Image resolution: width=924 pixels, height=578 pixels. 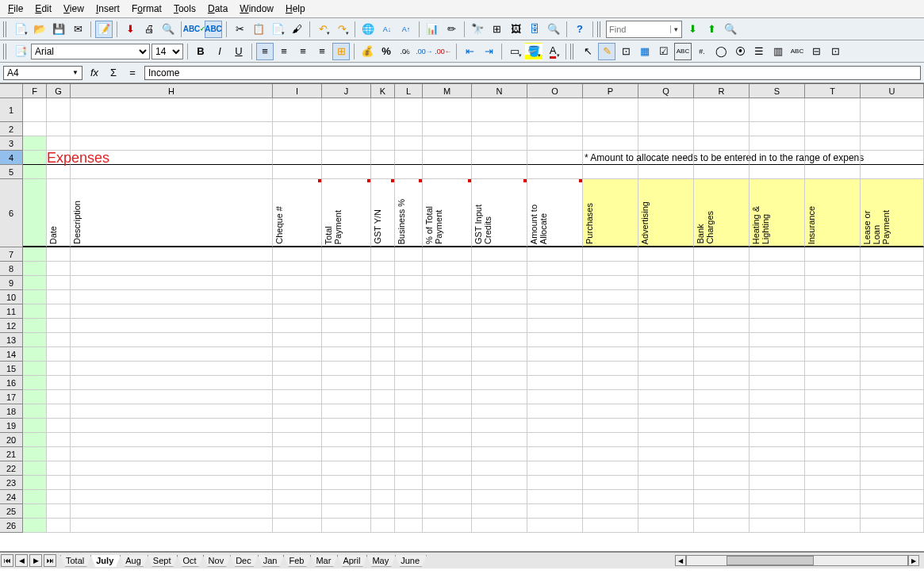 What do you see at coordinates (171, 213) in the screenshot?
I see `cell-H6: Description` at bounding box center [171, 213].